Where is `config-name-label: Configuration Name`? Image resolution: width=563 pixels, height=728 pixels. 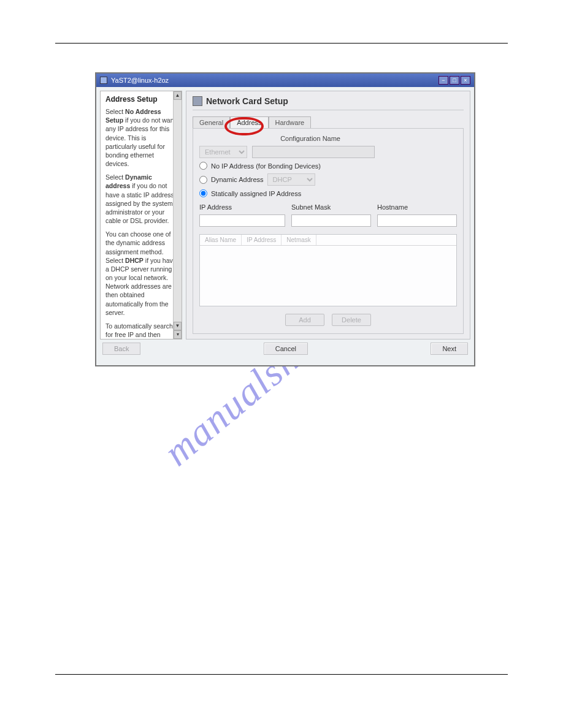
config-name-label: Configuration Name is located at coordinates (310, 138).